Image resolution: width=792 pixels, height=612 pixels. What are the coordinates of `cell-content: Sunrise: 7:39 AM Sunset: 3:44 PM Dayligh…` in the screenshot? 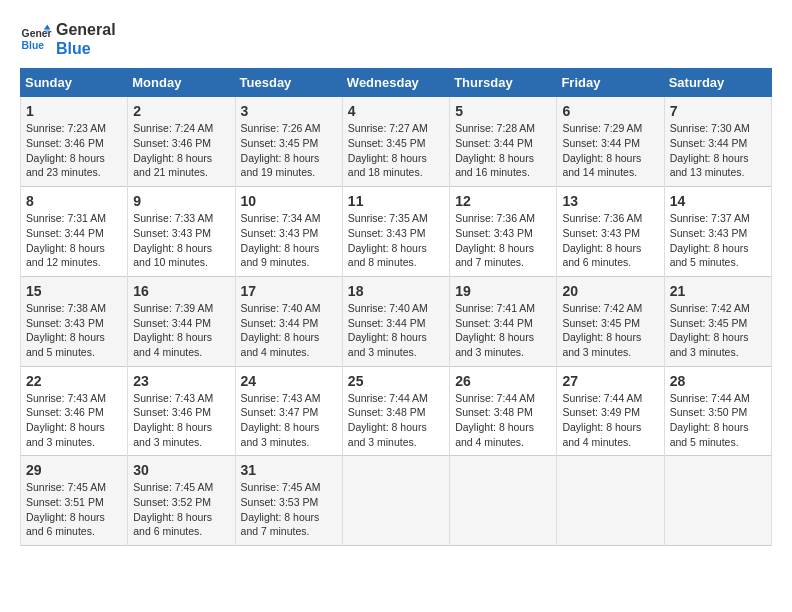 It's located at (181, 330).